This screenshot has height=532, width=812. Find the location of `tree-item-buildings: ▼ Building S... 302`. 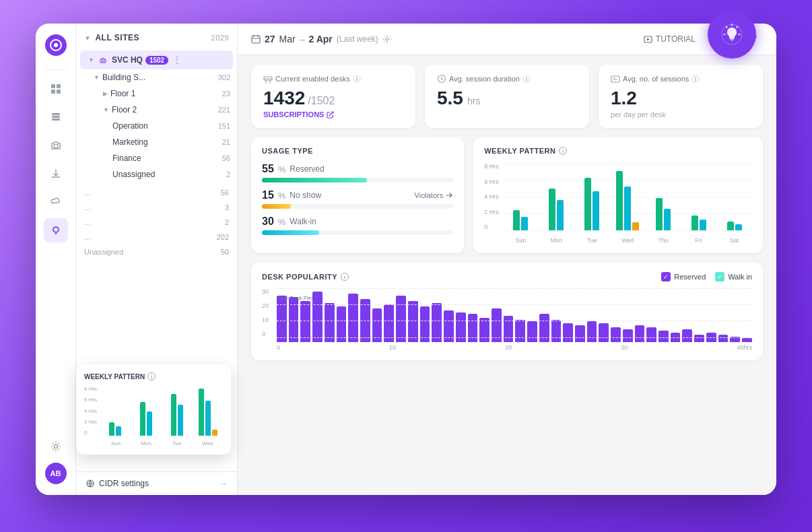

tree-item-buildings: ▼ Building S... 302 is located at coordinates (156, 77).